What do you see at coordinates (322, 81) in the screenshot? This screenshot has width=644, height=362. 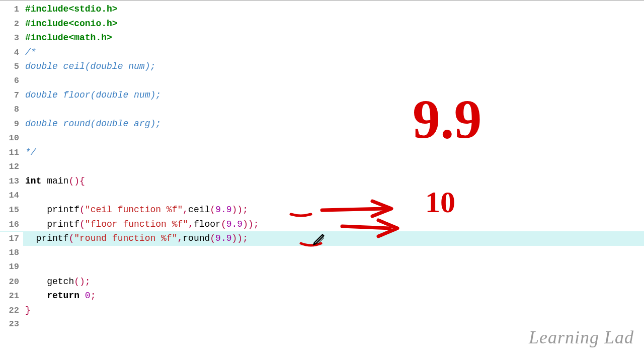 I see `code-line: 6` at bounding box center [322, 81].